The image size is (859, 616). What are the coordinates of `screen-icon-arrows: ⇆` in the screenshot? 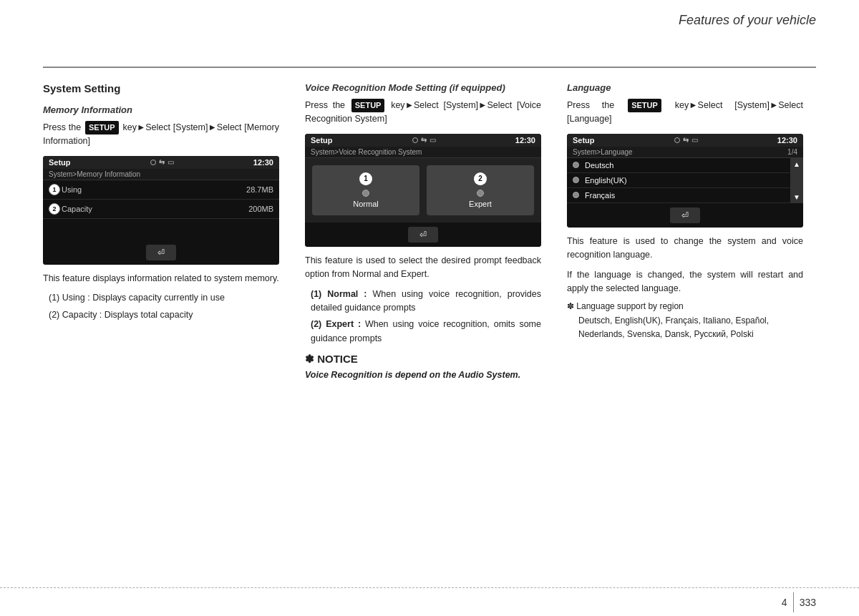 It's located at (162, 162).